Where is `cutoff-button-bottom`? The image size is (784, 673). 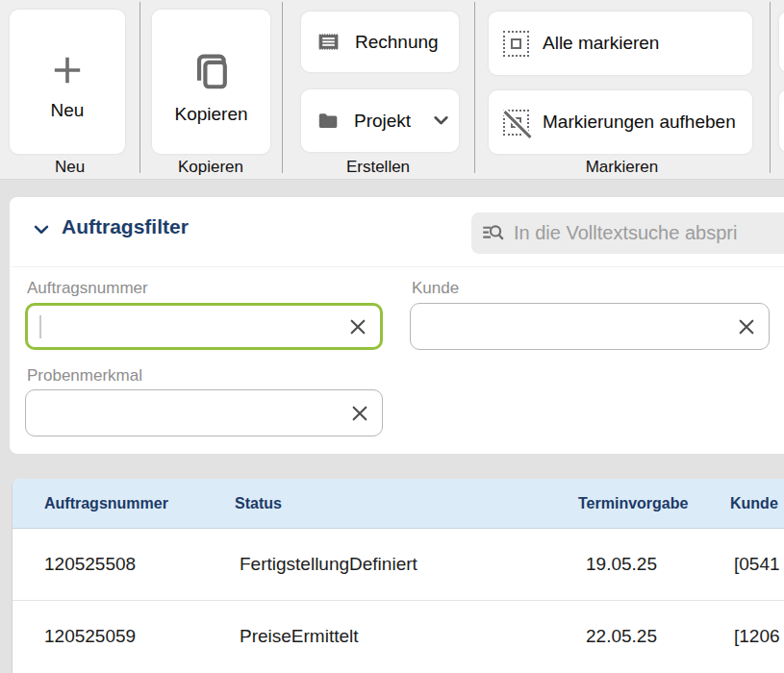 cutoff-button-bottom is located at coordinates (781, 121).